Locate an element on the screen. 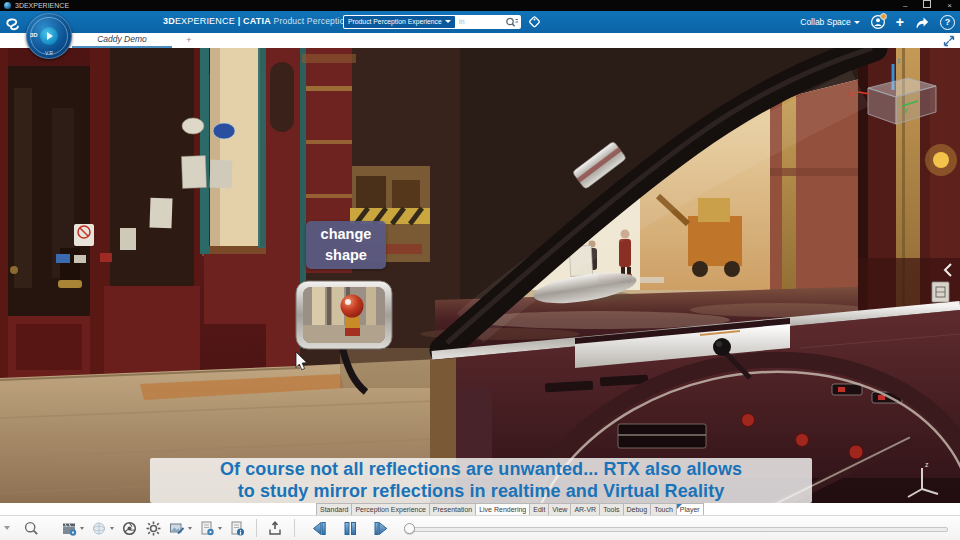 This screenshot has height=540, width=960. search-scope-dropdown: Product Perception Experience is located at coordinates (400, 22).